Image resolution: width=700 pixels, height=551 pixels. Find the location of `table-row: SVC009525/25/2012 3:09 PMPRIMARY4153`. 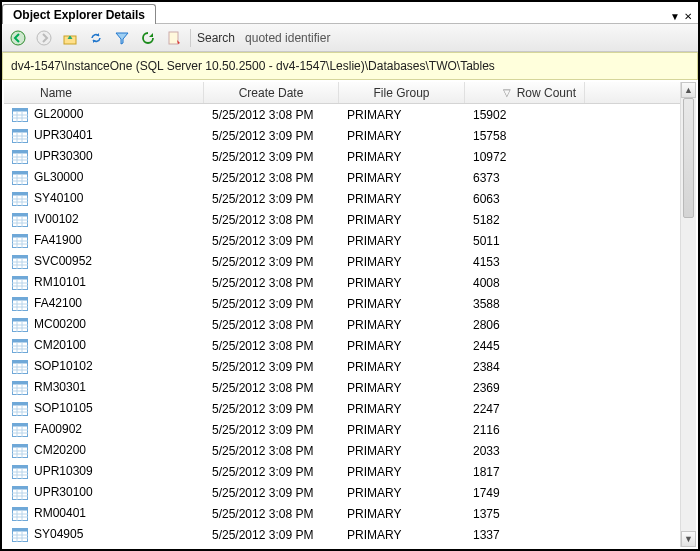

table-row: SVC009525/25/2012 3:09 PMPRIMARY4153 is located at coordinates (342, 262).